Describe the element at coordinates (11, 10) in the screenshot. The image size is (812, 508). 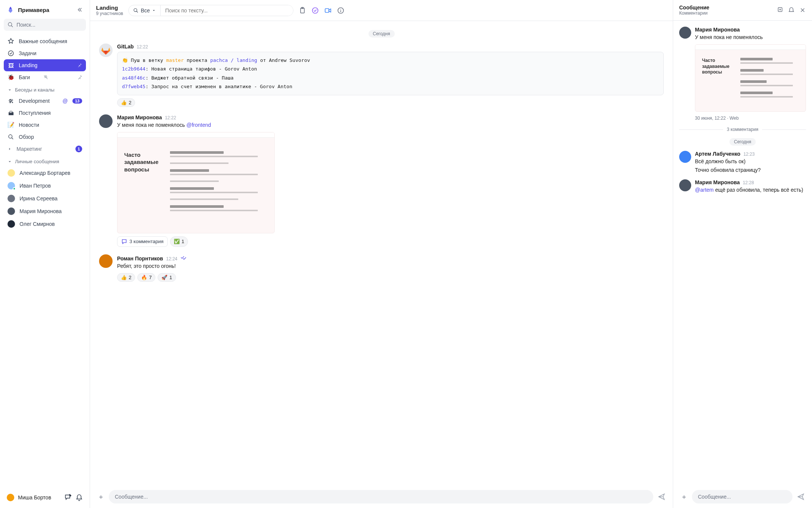
I see `app-logo` at that location.